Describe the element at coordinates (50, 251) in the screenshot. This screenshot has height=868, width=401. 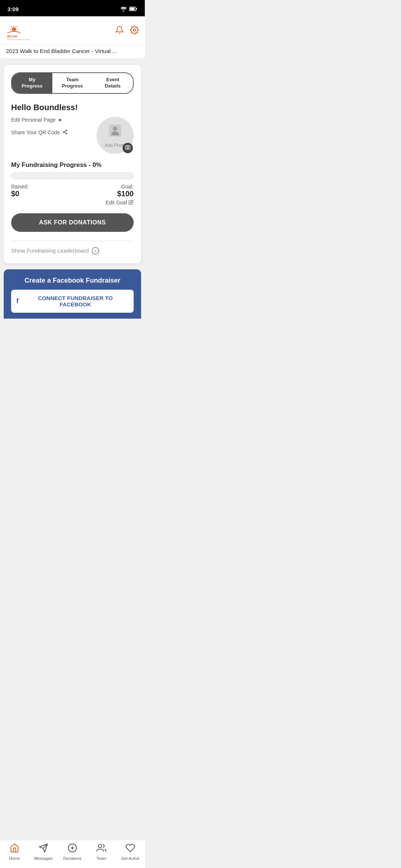
I see `leaderboard-label: Show Fundraising Leaderboard` at that location.